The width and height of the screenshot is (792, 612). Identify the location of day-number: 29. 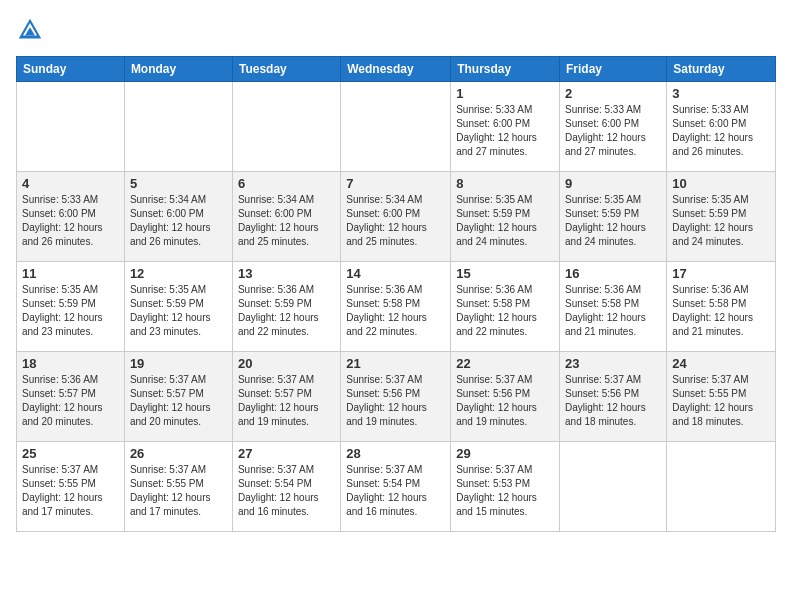
(505, 454).